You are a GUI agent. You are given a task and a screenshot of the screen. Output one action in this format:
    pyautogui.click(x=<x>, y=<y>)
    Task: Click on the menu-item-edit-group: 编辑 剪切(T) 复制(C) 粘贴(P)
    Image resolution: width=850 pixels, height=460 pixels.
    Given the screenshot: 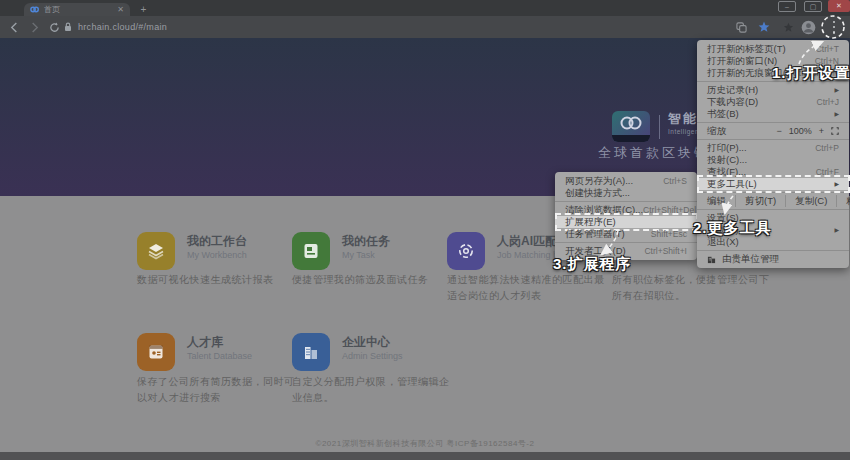 What is the action you would take?
    pyautogui.click(x=773, y=201)
    